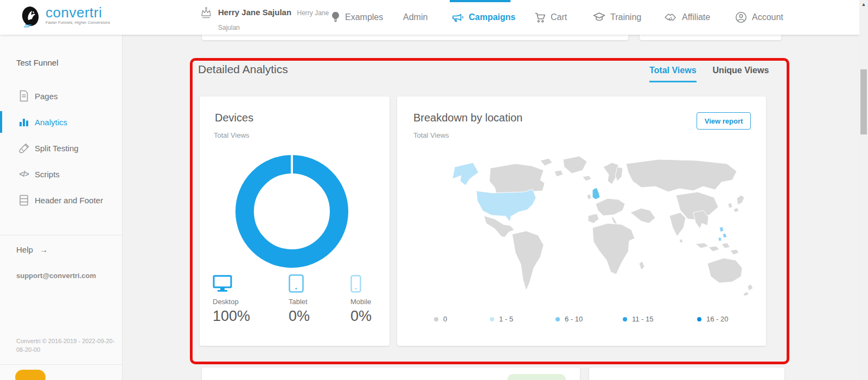 Image resolution: width=868 pixels, height=380 pixels. What do you see at coordinates (61, 200) in the screenshot?
I see `sidebar-item-header-and-footer: Header and Footer` at bounding box center [61, 200].